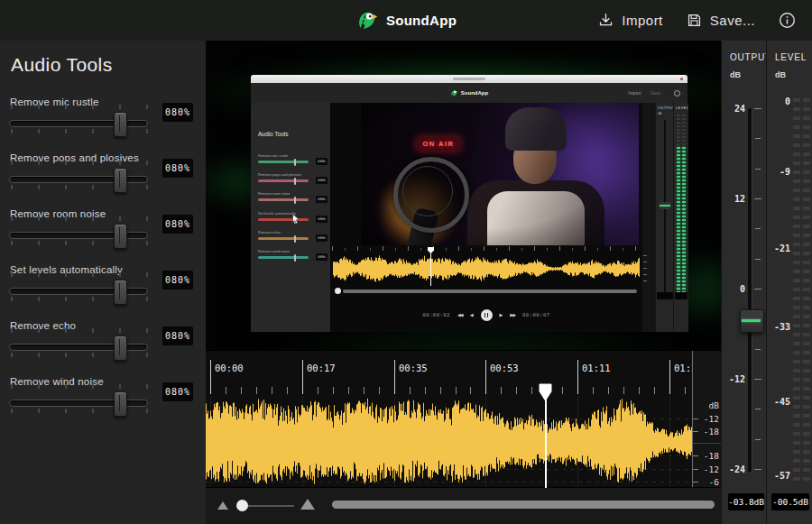 The width and height of the screenshot is (812, 524). What do you see at coordinates (752, 321) in the screenshot?
I see `output-fader-handle` at bounding box center [752, 321].